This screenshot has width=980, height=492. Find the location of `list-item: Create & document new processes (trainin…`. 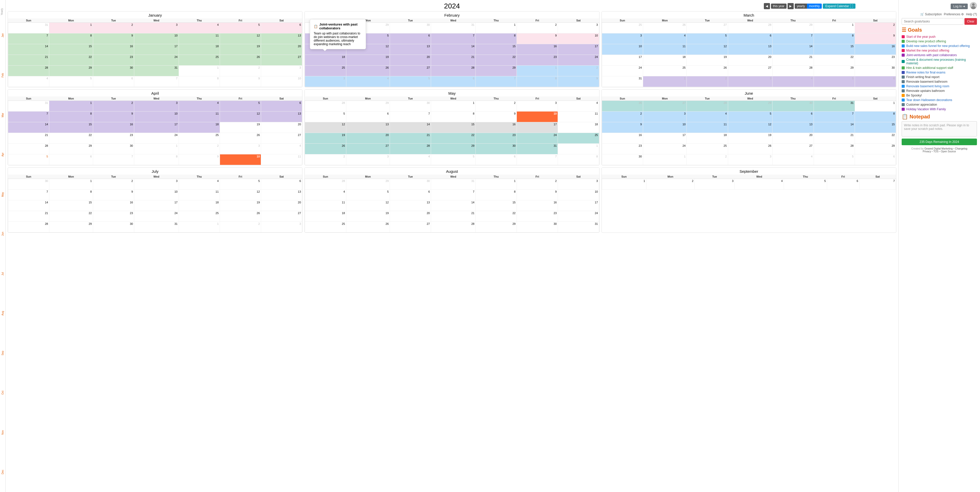

list-item: Create & document new processes (trainin… is located at coordinates (939, 62).